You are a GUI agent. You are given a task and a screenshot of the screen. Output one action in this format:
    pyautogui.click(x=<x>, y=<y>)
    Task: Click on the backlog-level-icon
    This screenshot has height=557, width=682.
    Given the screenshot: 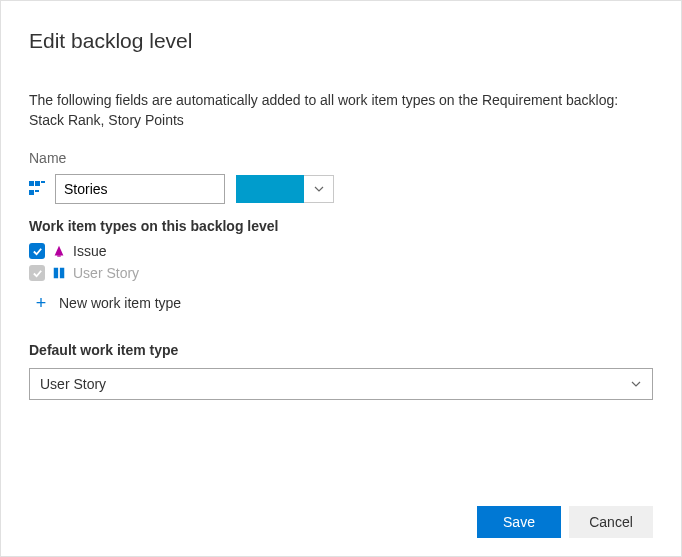 What is the action you would take?
    pyautogui.click(x=37, y=189)
    